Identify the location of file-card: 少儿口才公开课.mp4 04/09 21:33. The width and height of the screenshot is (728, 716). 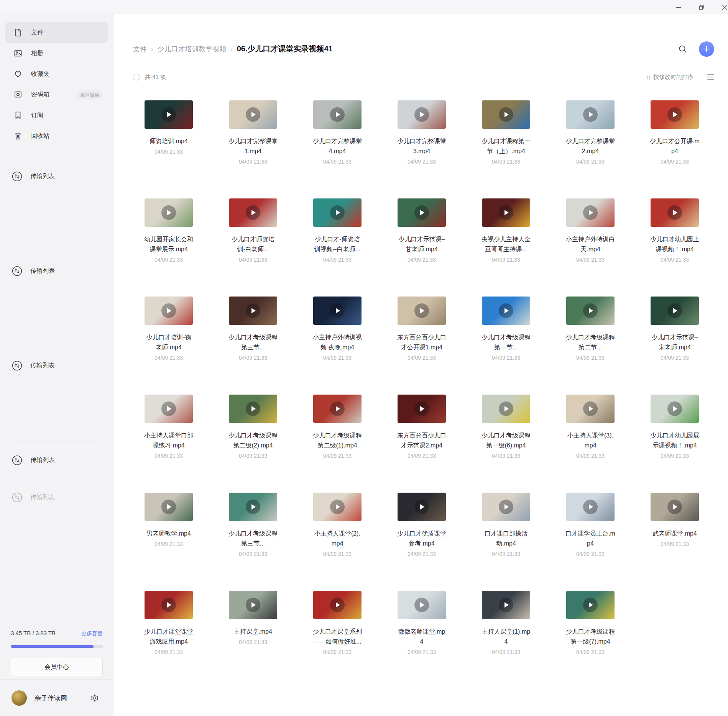
(675, 149).